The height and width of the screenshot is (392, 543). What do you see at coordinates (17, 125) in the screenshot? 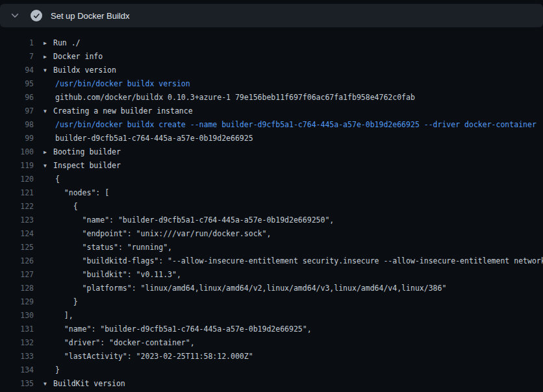
I see `line-number: 98` at bounding box center [17, 125].